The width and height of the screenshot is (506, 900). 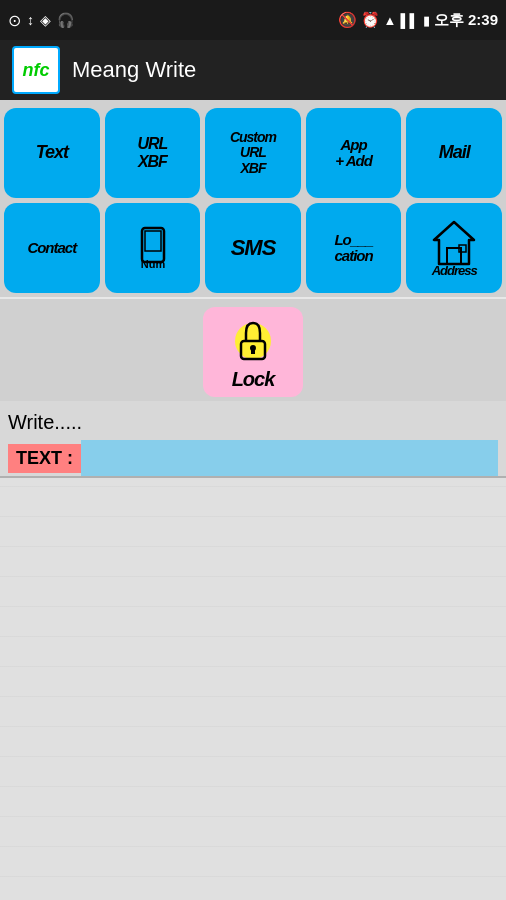 I want to click on lock-button: Lock, so click(x=253, y=352).